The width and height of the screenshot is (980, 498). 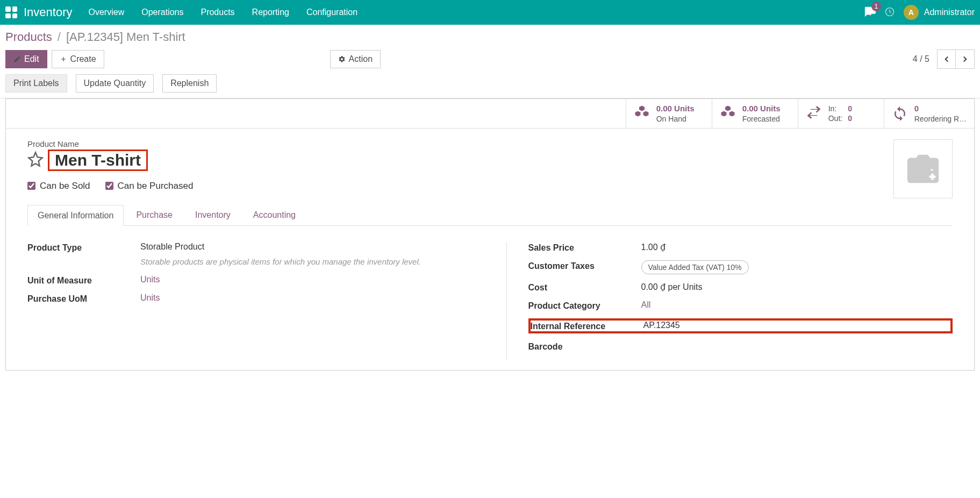 What do you see at coordinates (274, 215) in the screenshot?
I see `tab-accounting: Accounting` at bounding box center [274, 215].